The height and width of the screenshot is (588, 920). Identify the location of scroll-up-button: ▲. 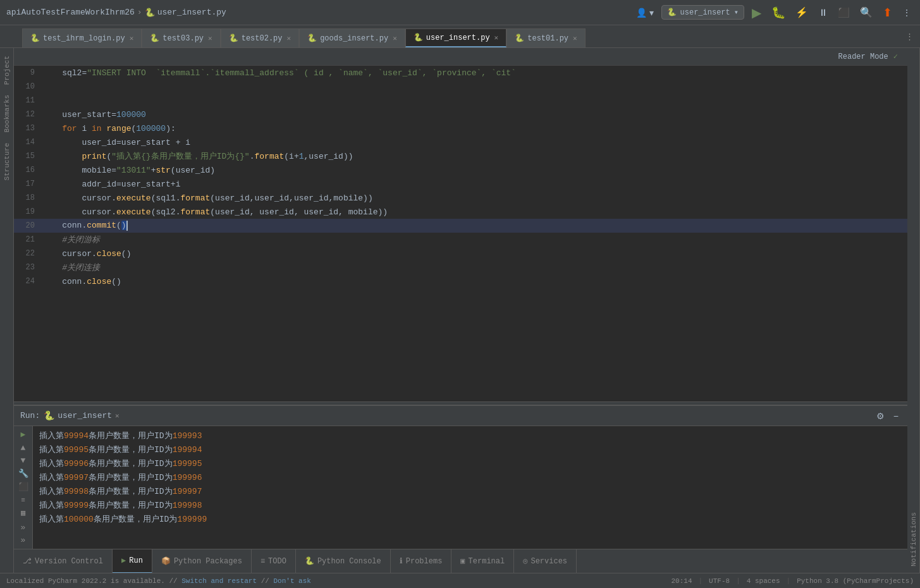
(23, 448).